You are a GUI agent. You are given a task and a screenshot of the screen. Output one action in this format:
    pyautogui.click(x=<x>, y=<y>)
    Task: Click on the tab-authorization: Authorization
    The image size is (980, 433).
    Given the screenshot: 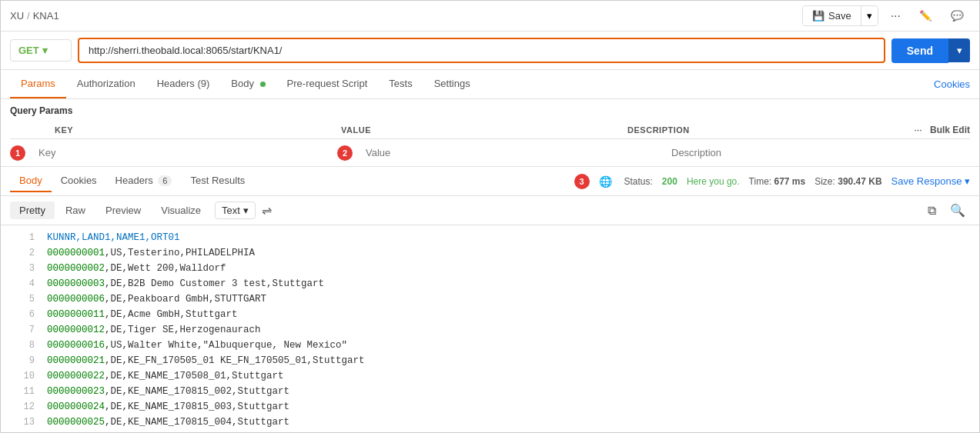 What is the action you would take?
    pyautogui.click(x=106, y=85)
    